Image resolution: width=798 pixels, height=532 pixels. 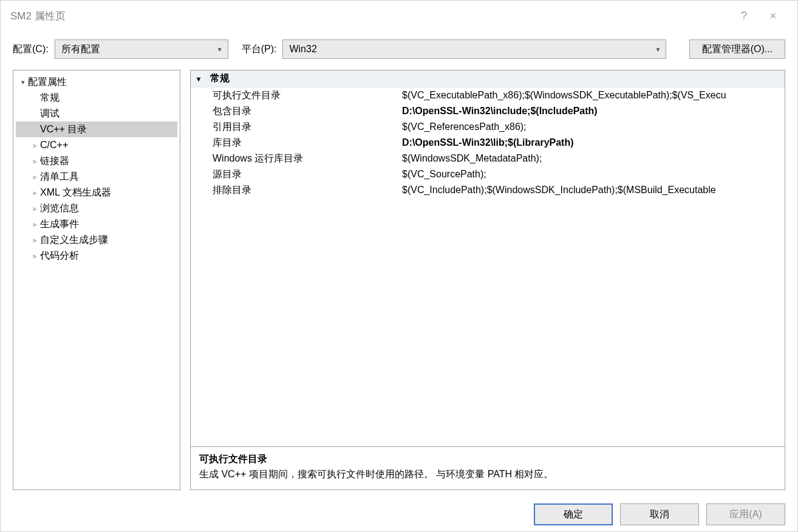 I want to click on grid-row-value: $(VC_ExecutablePath_x86);$(WindowsSDK_Ex…, so click(x=593, y=95).